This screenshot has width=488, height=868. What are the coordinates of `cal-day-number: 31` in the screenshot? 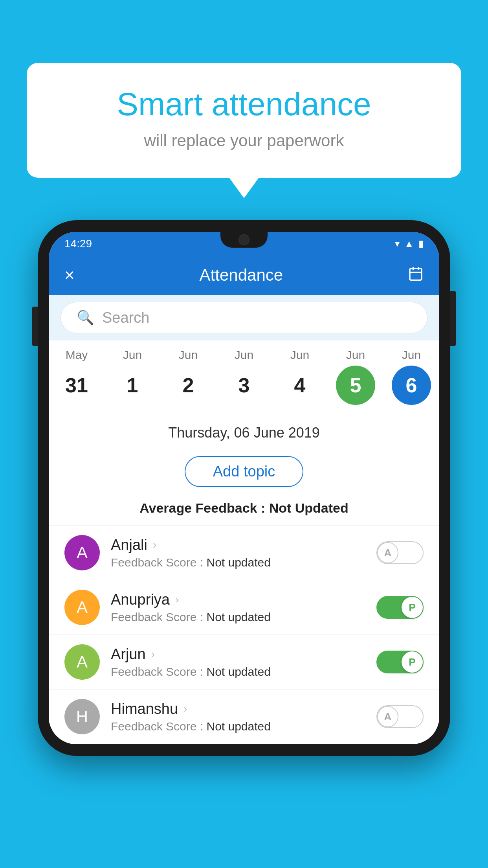 It's located at (77, 385).